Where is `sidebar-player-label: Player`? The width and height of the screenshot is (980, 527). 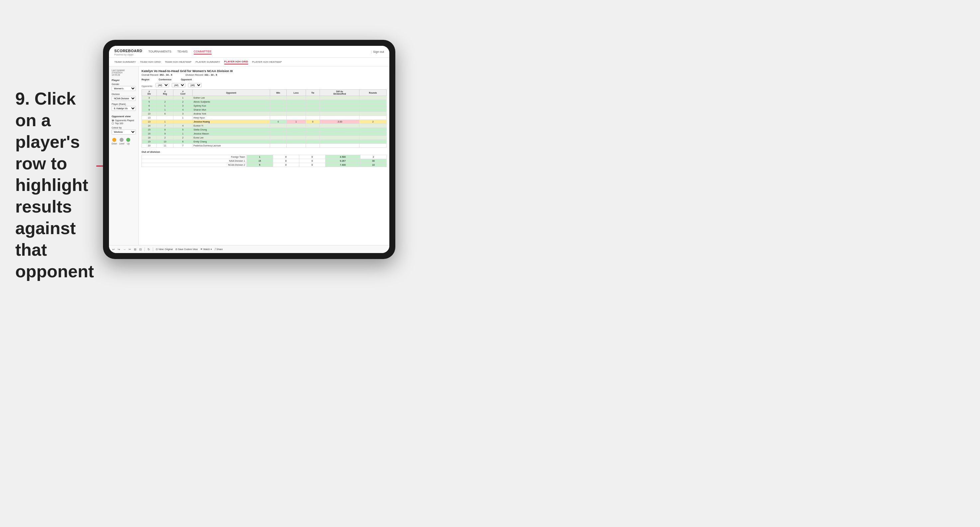
sidebar-player-label: Player is located at coordinates (124, 80).